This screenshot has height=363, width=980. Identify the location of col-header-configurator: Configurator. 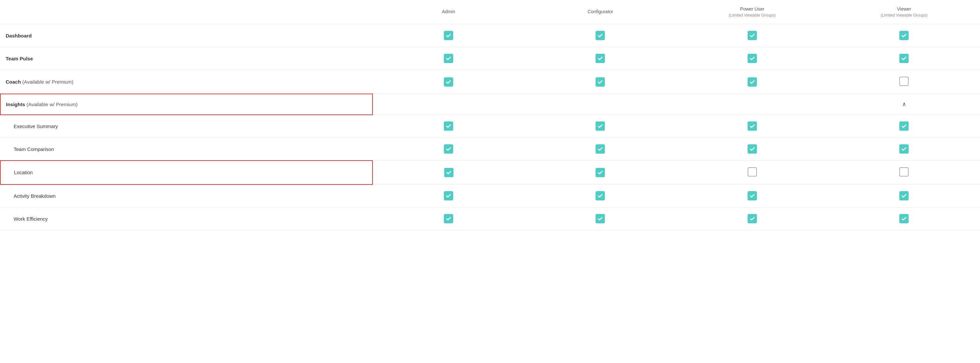
(600, 12).